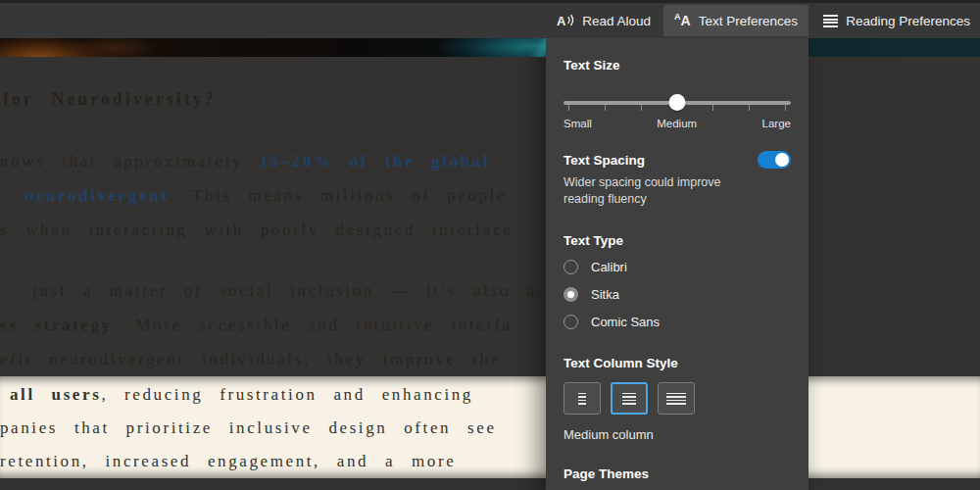  I want to click on read-aloud-button: A Read Aloud, so click(604, 21).